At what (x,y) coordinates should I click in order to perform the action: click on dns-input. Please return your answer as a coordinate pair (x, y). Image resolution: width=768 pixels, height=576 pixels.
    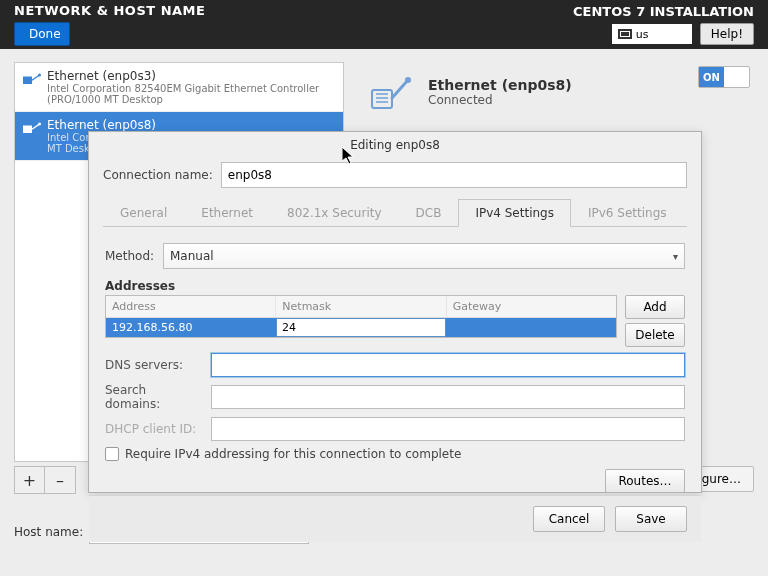
    Looking at the image, I should click on (448, 365).